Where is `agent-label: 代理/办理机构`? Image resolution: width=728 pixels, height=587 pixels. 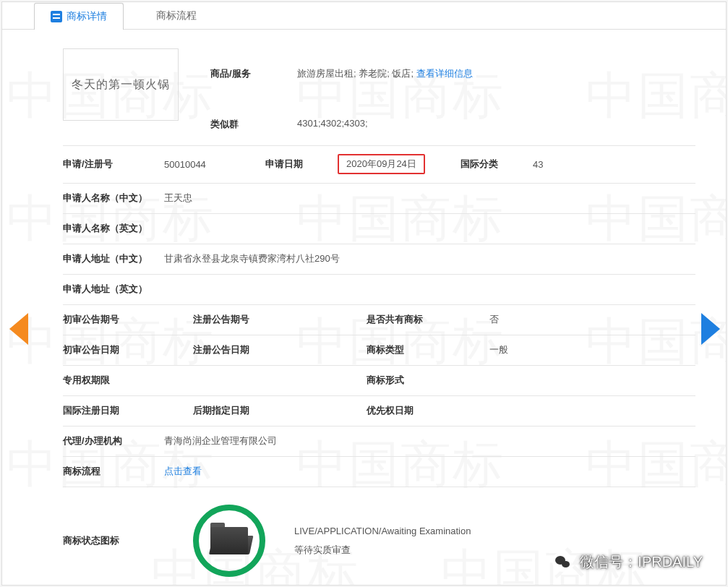
agent-label: 代理/办理机构 is located at coordinates (114, 441).